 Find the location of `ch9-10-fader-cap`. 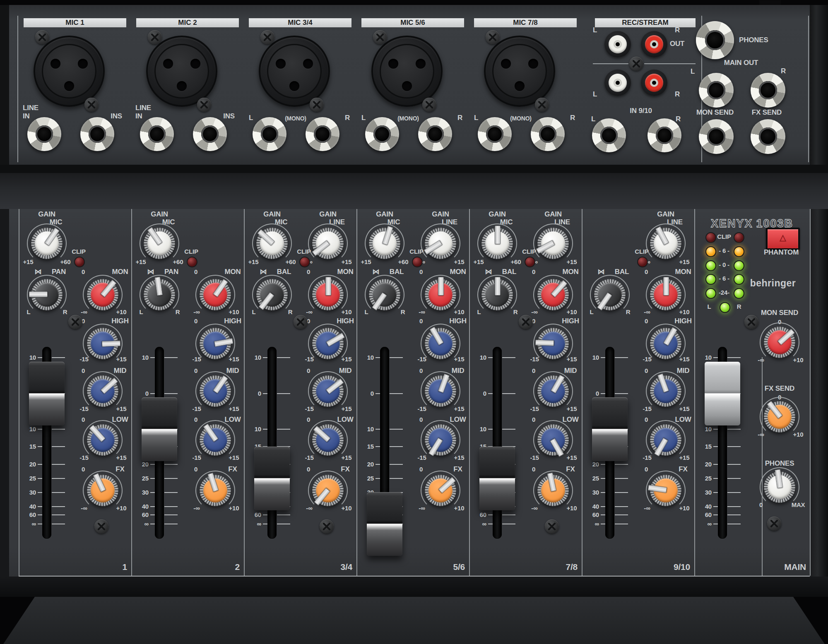

ch9-10-fader-cap is located at coordinates (610, 429).